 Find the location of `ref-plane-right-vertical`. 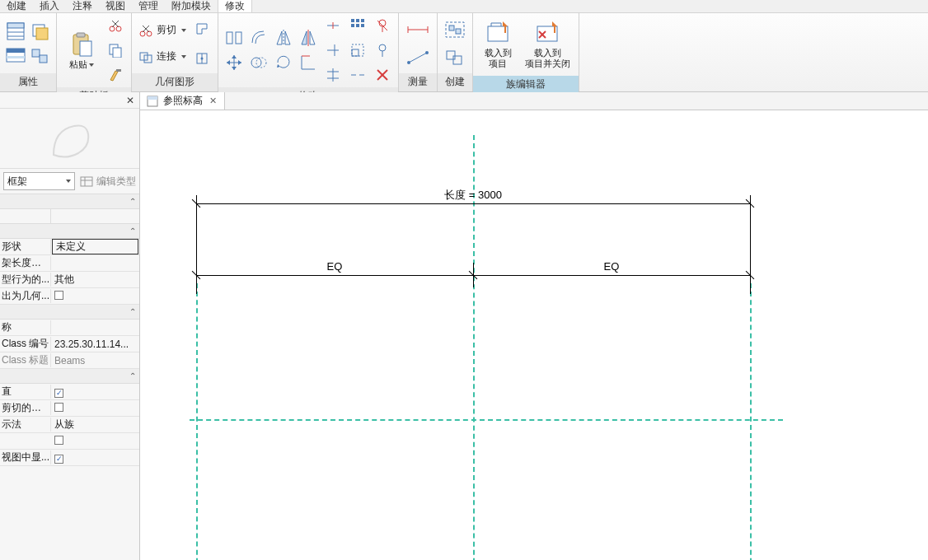

ref-plane-right-vertical is located at coordinates (751, 422).